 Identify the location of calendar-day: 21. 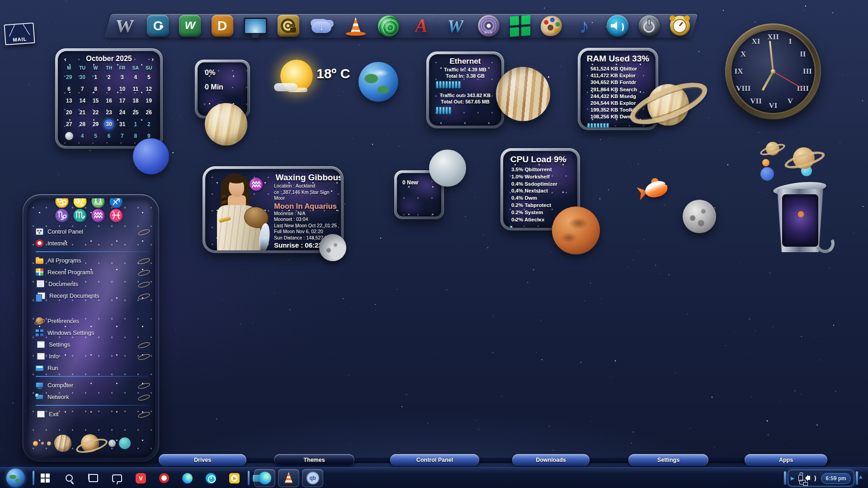
(82, 113).